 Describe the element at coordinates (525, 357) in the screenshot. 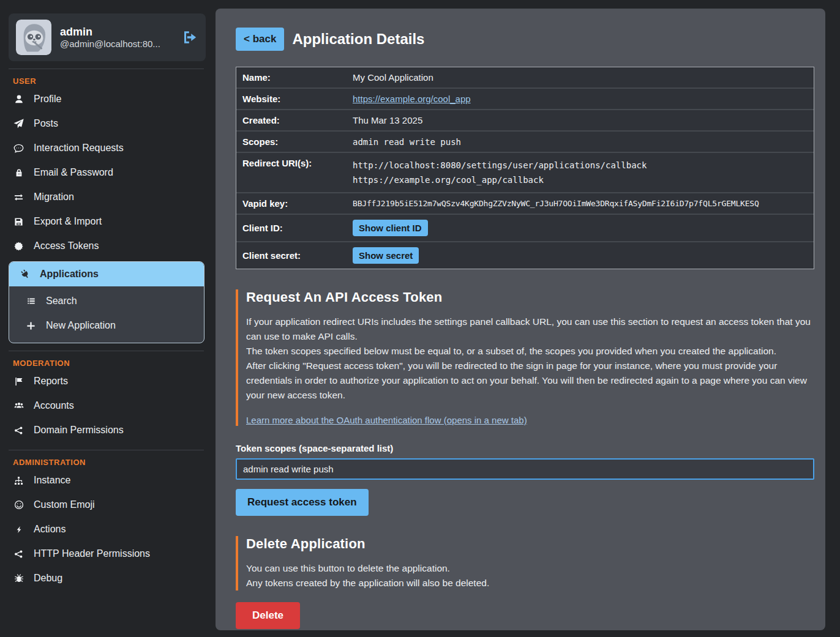

I see `request-token-section: Request An API Access Token If your appl…` at that location.